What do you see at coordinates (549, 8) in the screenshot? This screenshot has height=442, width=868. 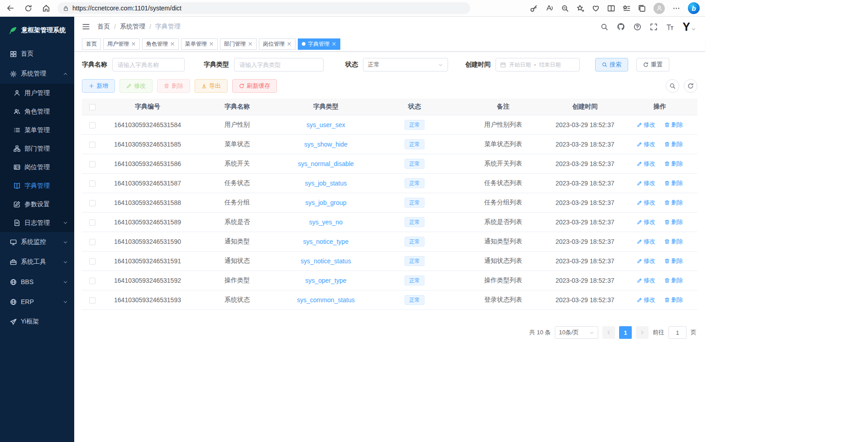 I see `read-aloud-icon` at bounding box center [549, 8].